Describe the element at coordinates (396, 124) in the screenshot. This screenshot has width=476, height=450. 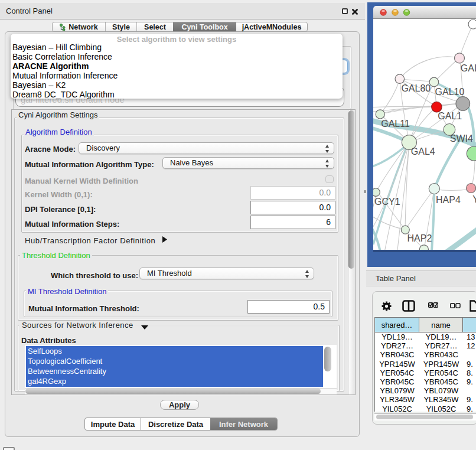
I see `svg-text: GAL11` at that location.